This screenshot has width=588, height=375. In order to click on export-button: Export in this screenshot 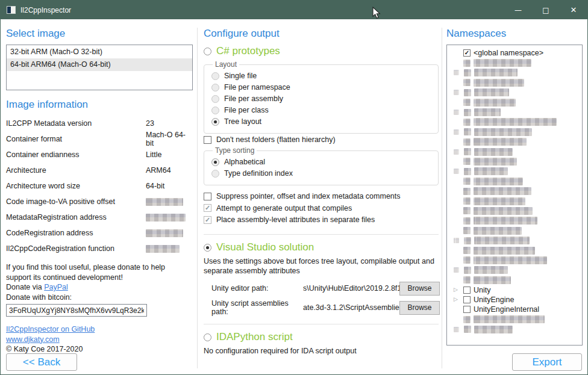, I will do `click(547, 362)`.